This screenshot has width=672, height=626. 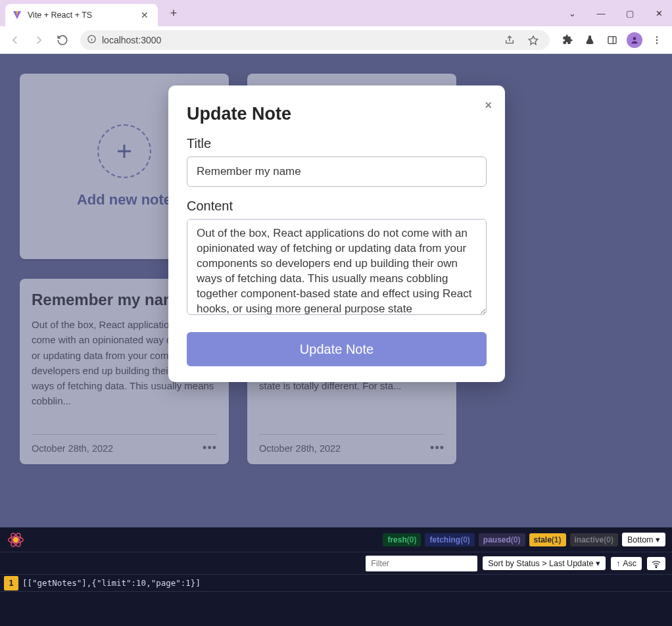 What do you see at coordinates (15, 40) in the screenshot?
I see `back-icon` at bounding box center [15, 40].